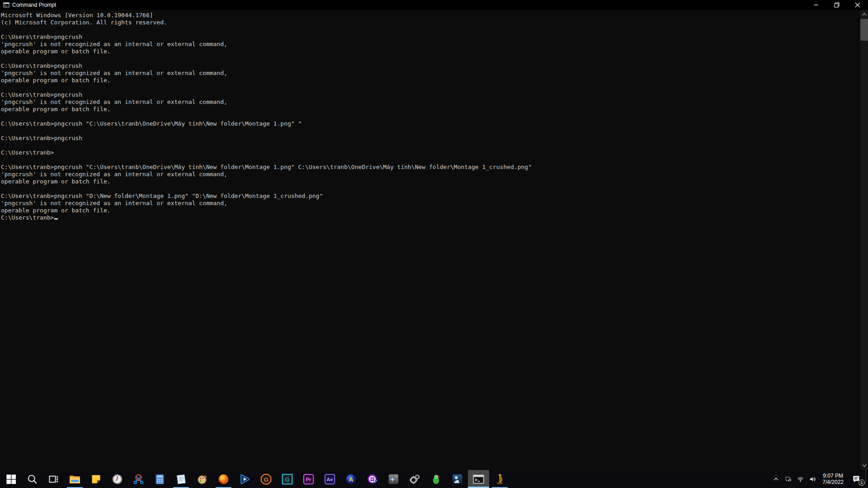  What do you see at coordinates (181, 479) in the screenshot?
I see `notepad` at bounding box center [181, 479].